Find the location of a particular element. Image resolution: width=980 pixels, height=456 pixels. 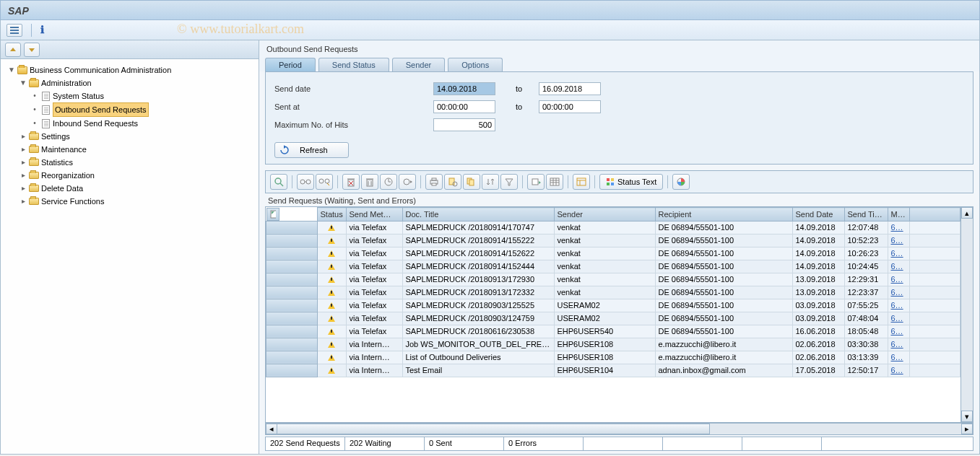

sent-at-to is located at coordinates (570, 107).